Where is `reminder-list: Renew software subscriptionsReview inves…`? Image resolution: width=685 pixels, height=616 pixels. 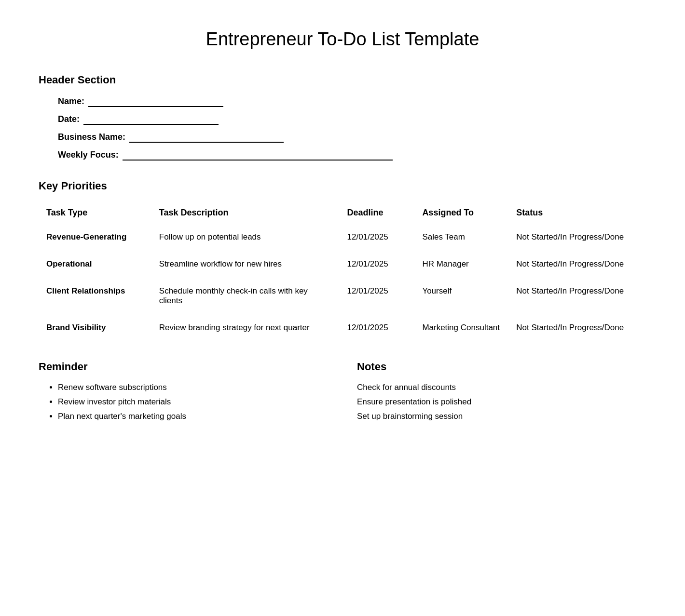
reminder-list: Renew software subscriptionsReview inves… is located at coordinates (183, 402).